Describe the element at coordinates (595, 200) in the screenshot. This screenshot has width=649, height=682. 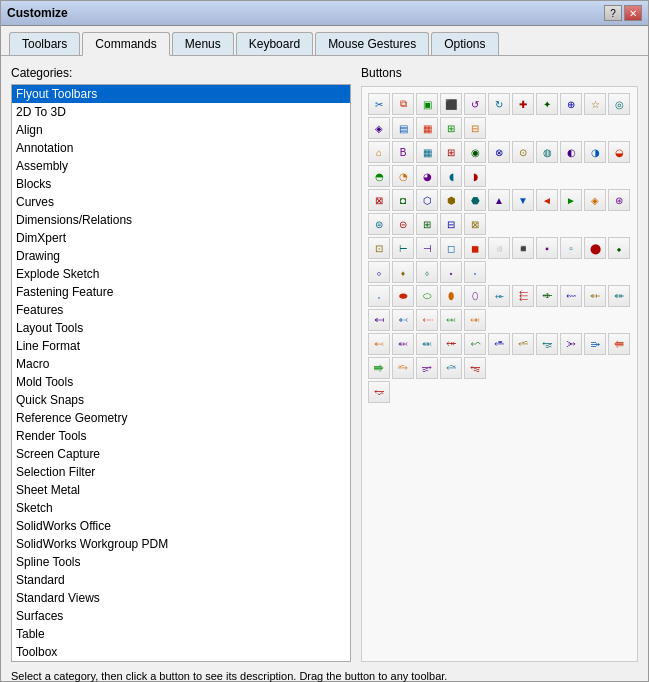
I see `toolbar-icon: ◈` at that location.